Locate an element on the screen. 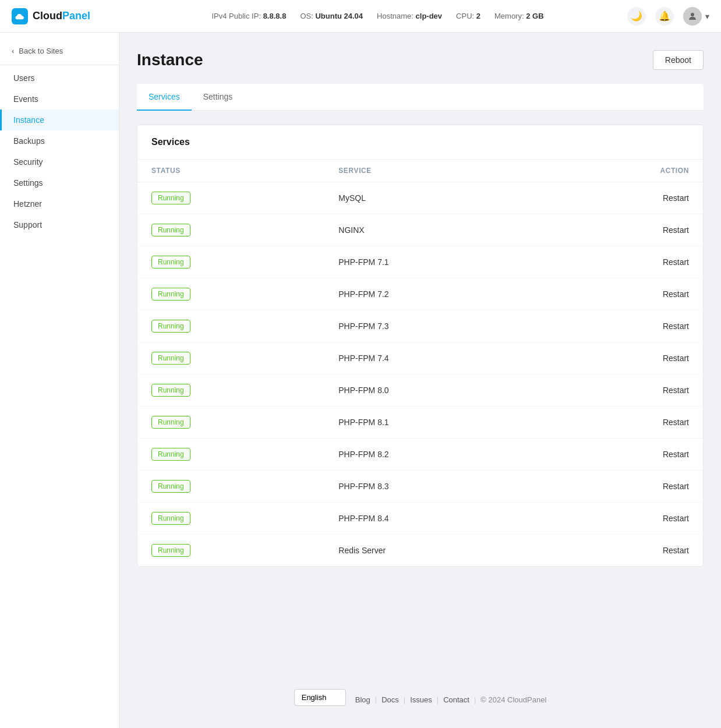  top-header: CloudPanel IPv4 Public IP: 8.8.8.8 OS: U… is located at coordinates (360, 16).